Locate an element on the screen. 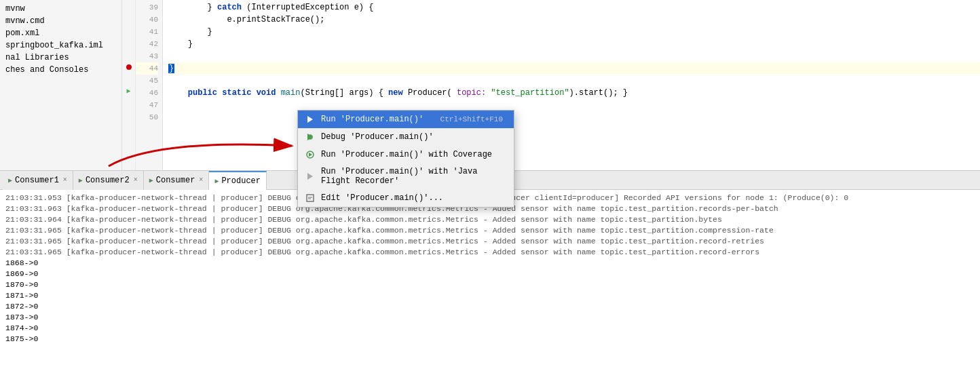  run-icon is located at coordinates (310, 119).